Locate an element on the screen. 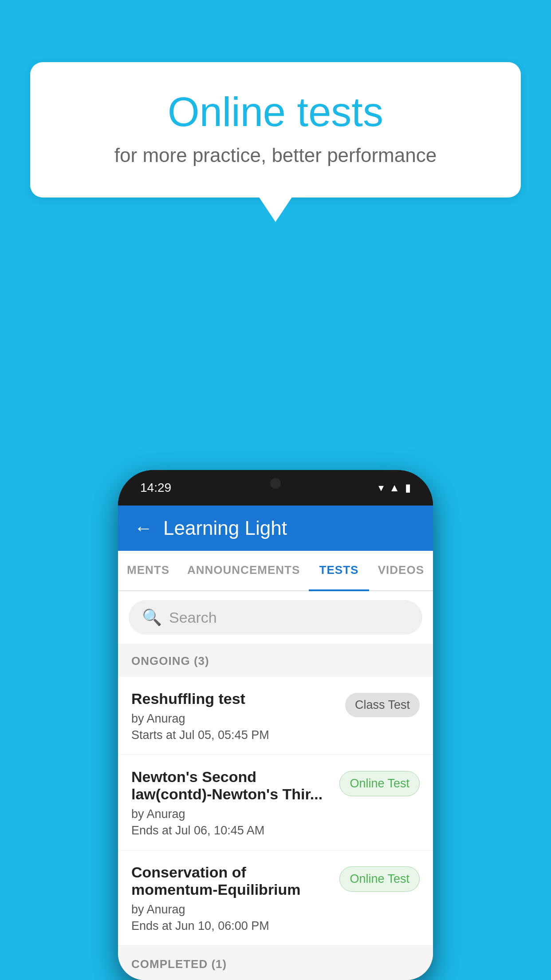  test-time-2: Ends at Jul 06, 10:45 AM is located at coordinates (231, 831).